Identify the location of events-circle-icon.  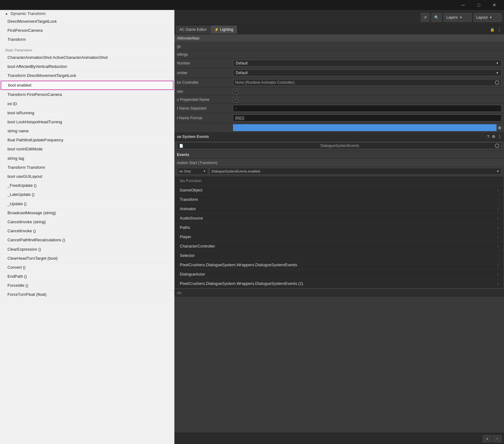
(497, 146).